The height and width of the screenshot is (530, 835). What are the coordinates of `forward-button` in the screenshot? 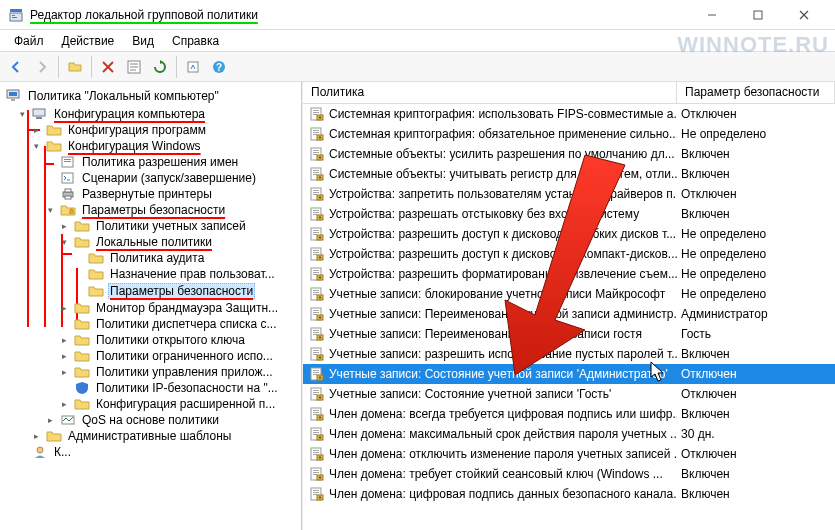 It's located at (42, 67).